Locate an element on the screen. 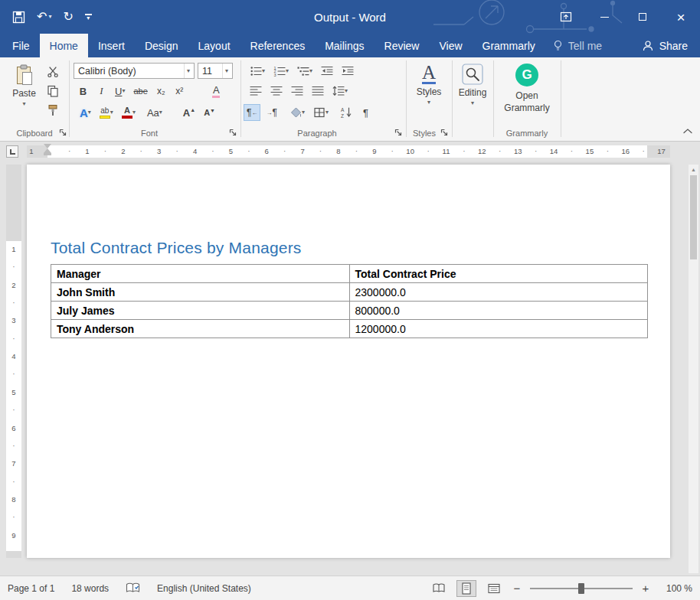 The image size is (700, 600). maximize-button is located at coordinates (643, 17).